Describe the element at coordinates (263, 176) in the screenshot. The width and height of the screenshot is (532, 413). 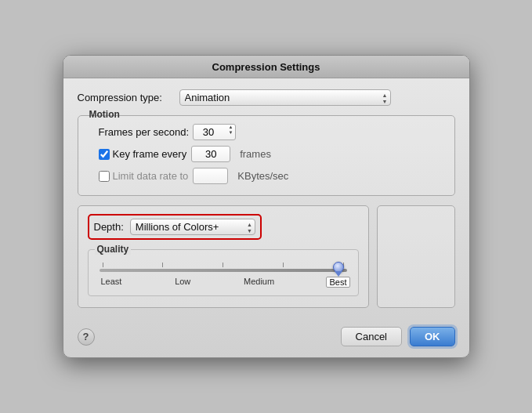
I see `limit-data-unit-label: KBytes/sec` at that location.